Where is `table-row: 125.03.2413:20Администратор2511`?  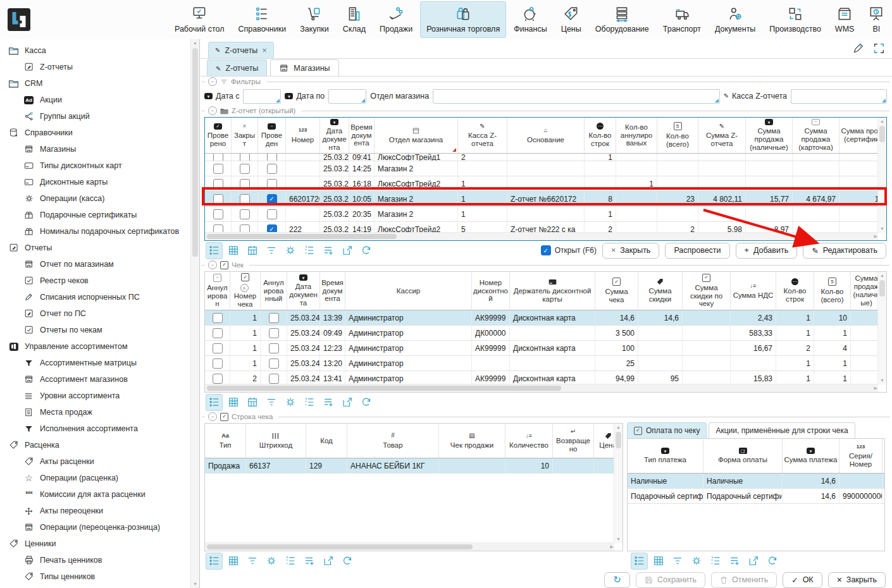
table-row: 125.03.2413:20Администратор2511 is located at coordinates (545, 364).